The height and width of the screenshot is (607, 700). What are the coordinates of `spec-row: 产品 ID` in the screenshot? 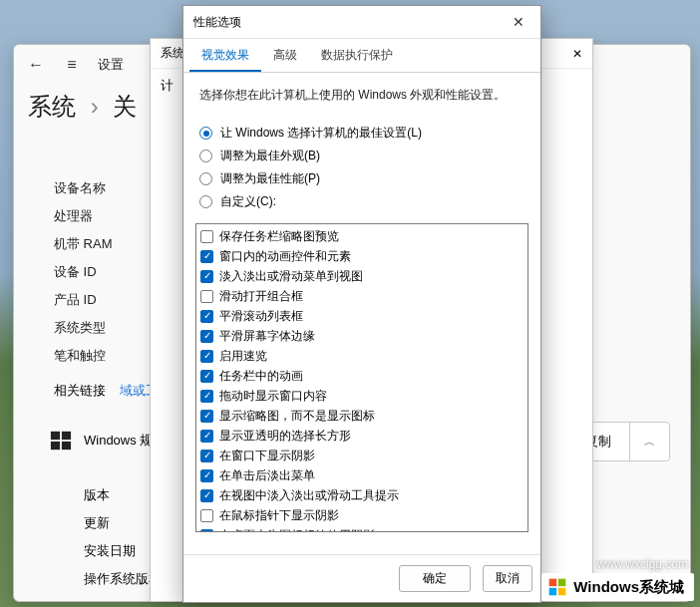 It's located at (84, 300).